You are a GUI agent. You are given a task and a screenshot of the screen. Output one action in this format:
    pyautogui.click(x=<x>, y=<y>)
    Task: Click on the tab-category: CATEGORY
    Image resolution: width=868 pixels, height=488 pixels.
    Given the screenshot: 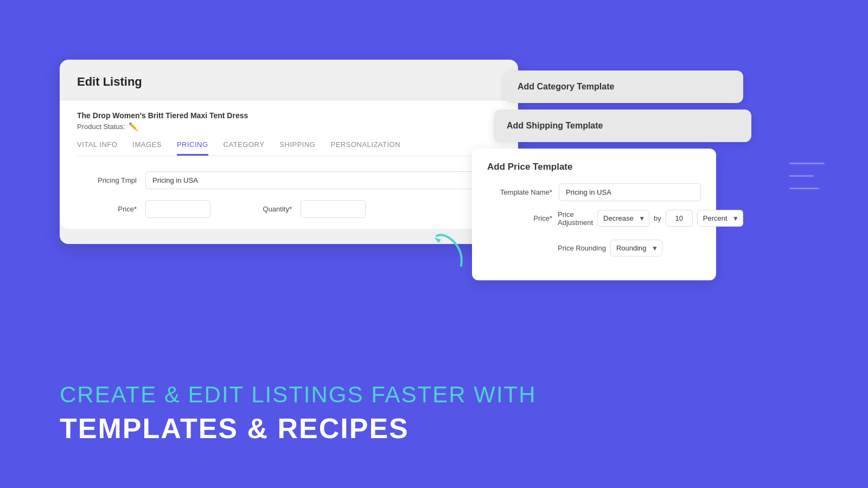 What is the action you would take?
    pyautogui.click(x=244, y=148)
    